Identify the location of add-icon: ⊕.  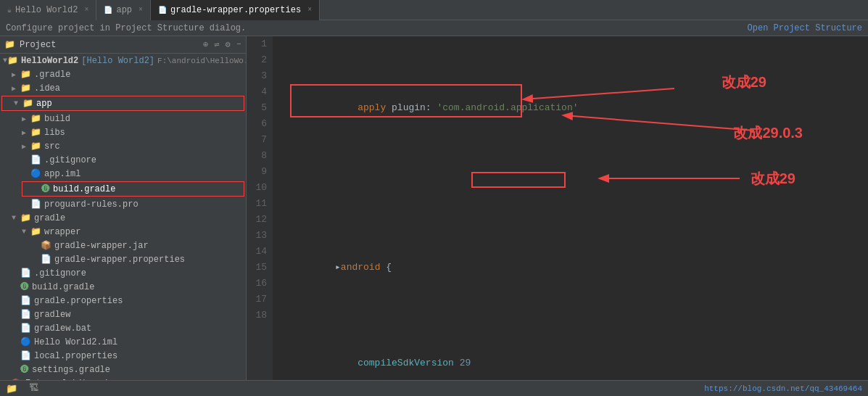
(206, 45).